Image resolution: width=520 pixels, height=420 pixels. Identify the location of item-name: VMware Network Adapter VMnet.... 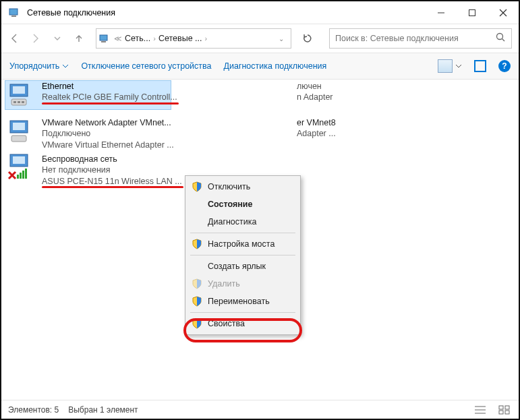
(108, 123).